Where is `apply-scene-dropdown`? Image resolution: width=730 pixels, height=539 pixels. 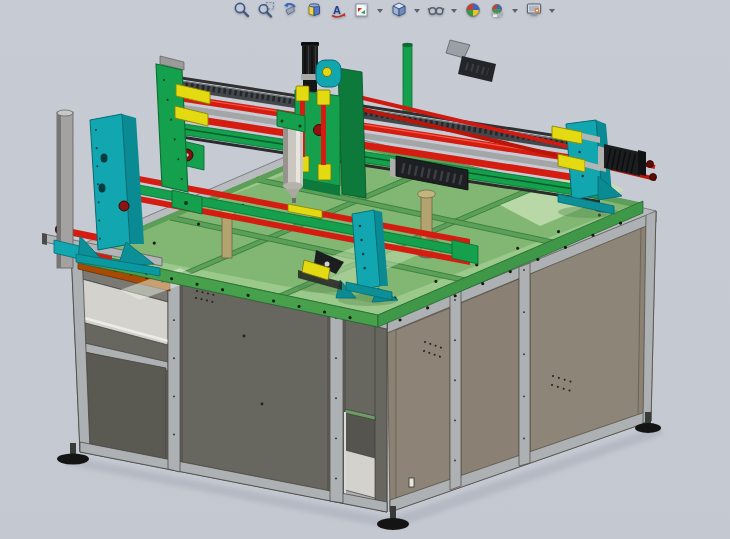
apply-scene-dropdown is located at coordinates (514, 12).